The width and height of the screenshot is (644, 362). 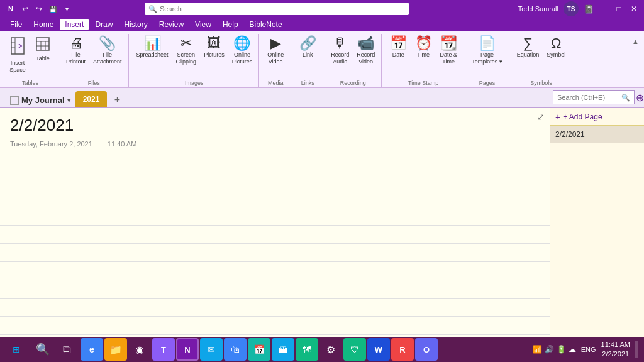 I want to click on battery-icon: 🔋, so click(x=561, y=349).